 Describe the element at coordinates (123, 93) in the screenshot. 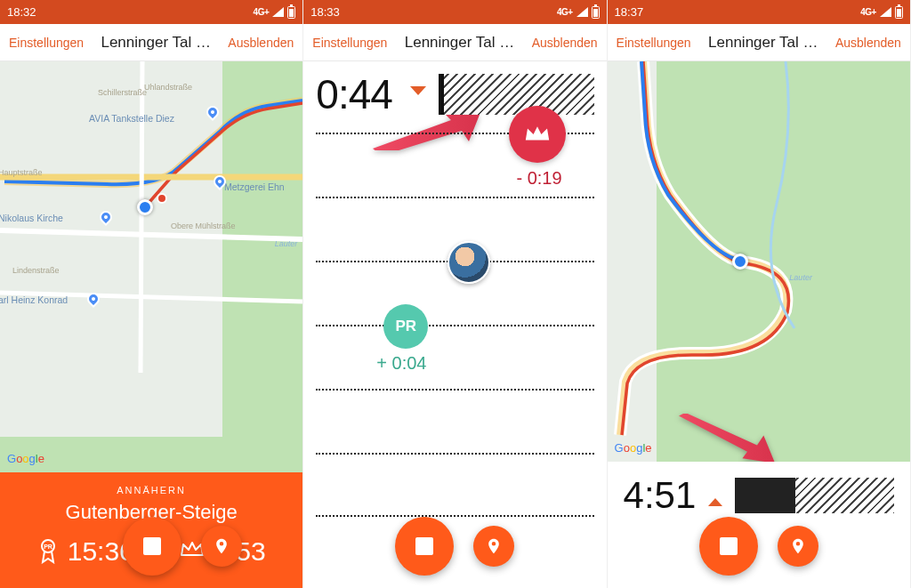

I see `street-schiller: Schillerstraße` at that location.